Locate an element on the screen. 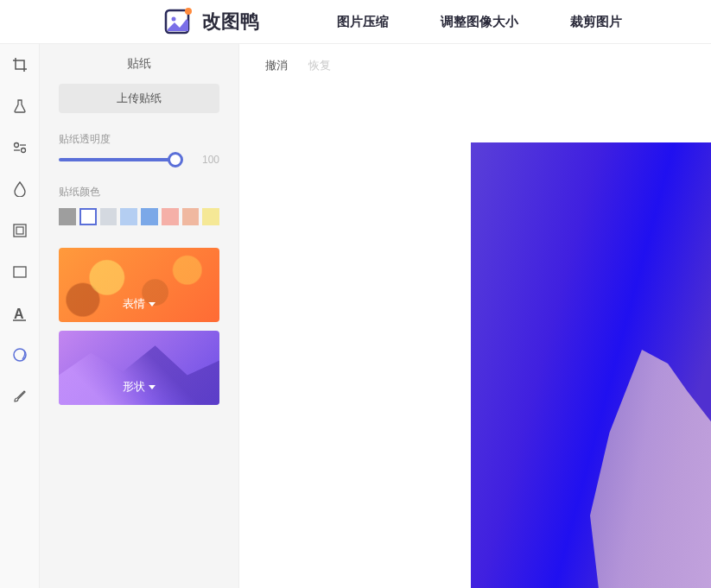 The height and width of the screenshot is (588, 711). sticker-icon is located at coordinates (20, 355).